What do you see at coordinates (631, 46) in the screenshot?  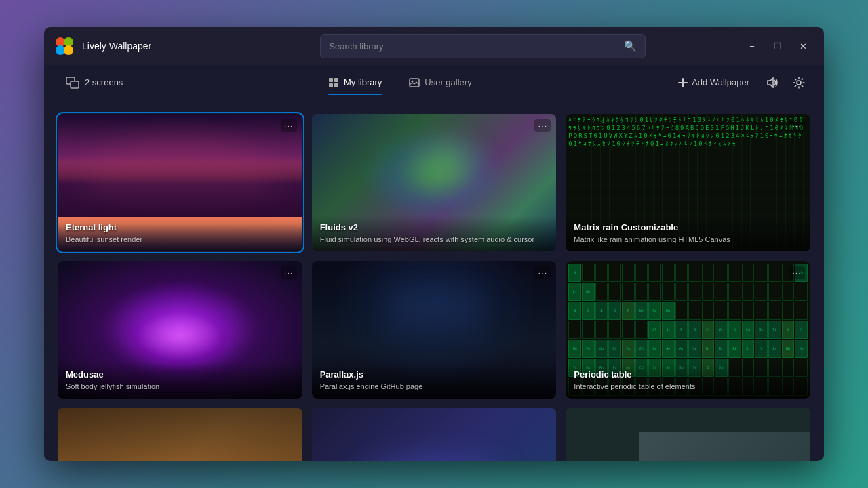 I see `search-icon: 🔍` at bounding box center [631, 46].